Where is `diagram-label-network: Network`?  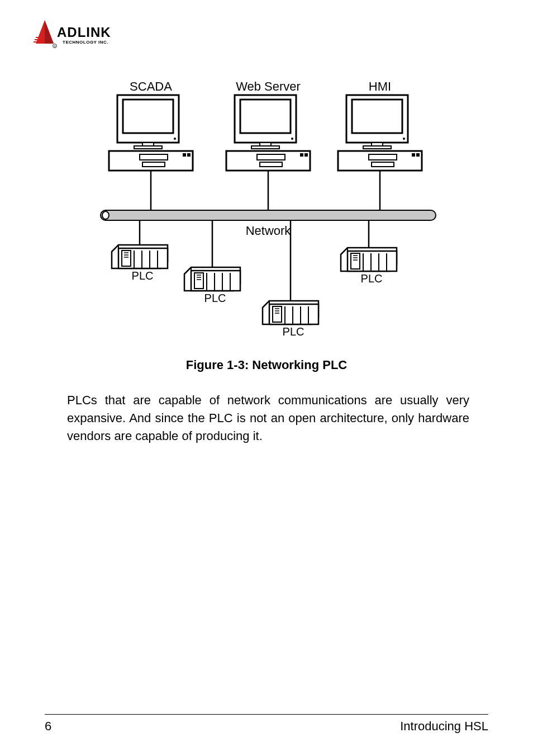 diagram-label-network: Network is located at coordinates (269, 230).